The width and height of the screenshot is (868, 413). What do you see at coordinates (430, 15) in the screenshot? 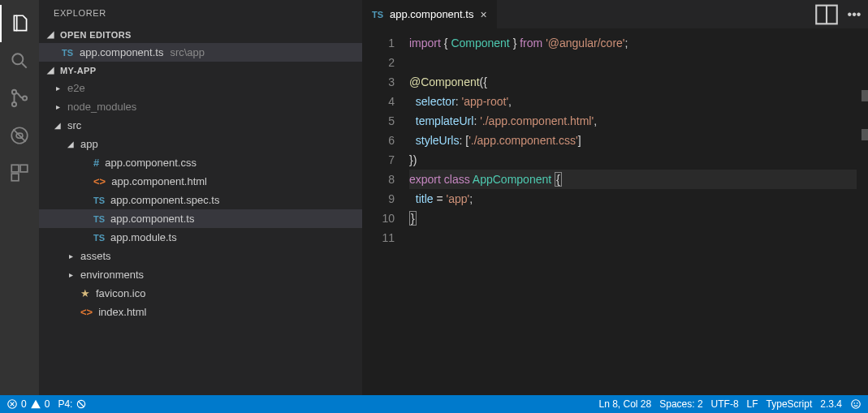
I see `tab-app-component-ts: TS app.component.ts ×` at bounding box center [430, 15].